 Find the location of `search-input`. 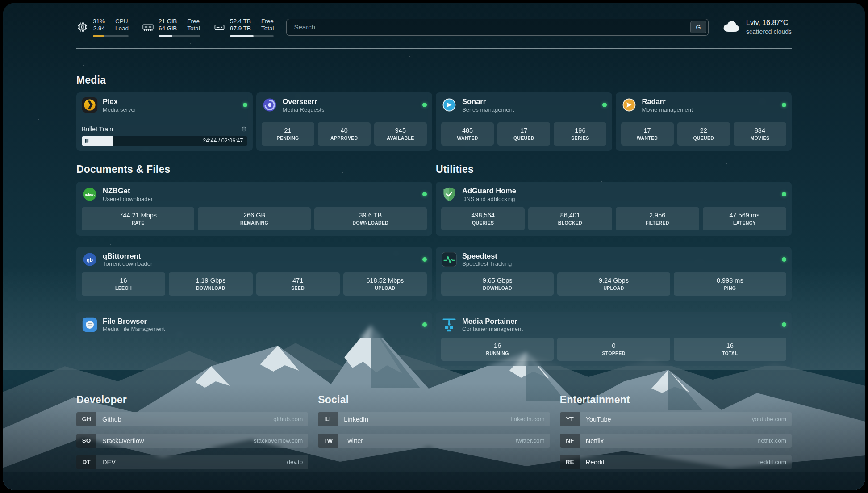

search-input is located at coordinates (497, 27).